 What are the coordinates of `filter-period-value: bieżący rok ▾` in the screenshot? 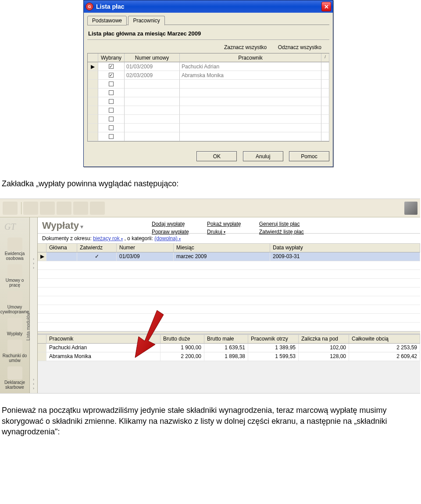 It's located at (108, 238).